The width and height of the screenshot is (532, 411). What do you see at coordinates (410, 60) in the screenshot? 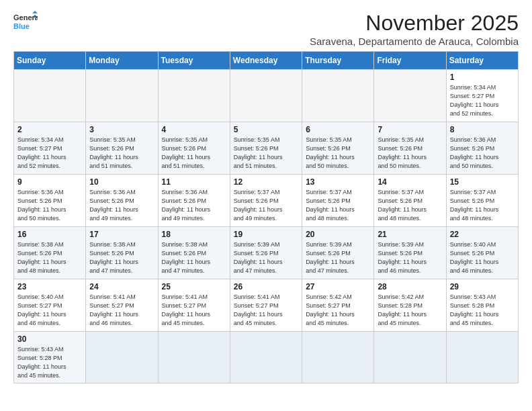
I see `weekday-header: Friday` at bounding box center [410, 60].